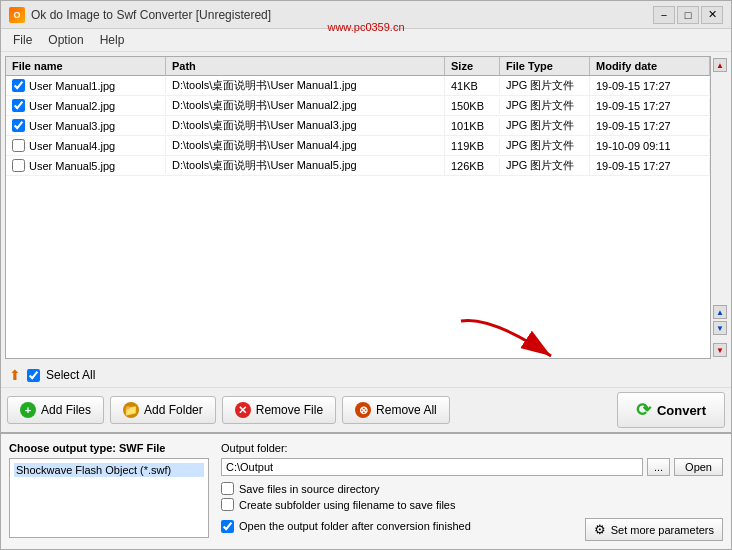 This screenshot has width=732, height=550. What do you see at coordinates (86, 66) in the screenshot?
I see `header-filename: File name` at bounding box center [86, 66].